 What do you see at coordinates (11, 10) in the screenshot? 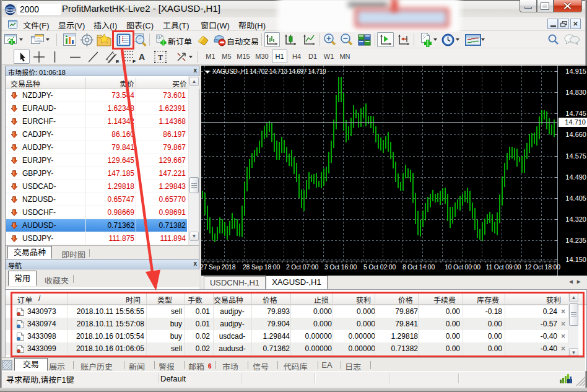
I see `svg-text: PROFIT` at bounding box center [11, 10].